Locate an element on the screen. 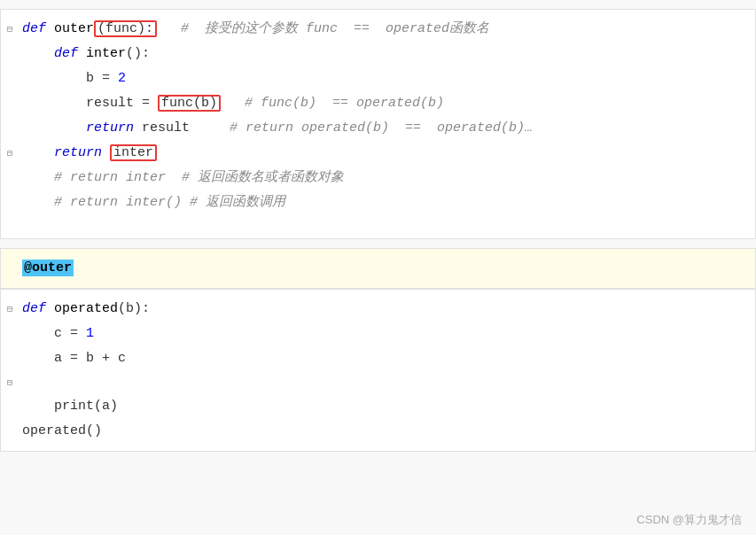 The image size is (756, 535). line-def-outer: ⊟ def outer(func): # 接受的这个参数 func == ope… is located at coordinates (378, 29).